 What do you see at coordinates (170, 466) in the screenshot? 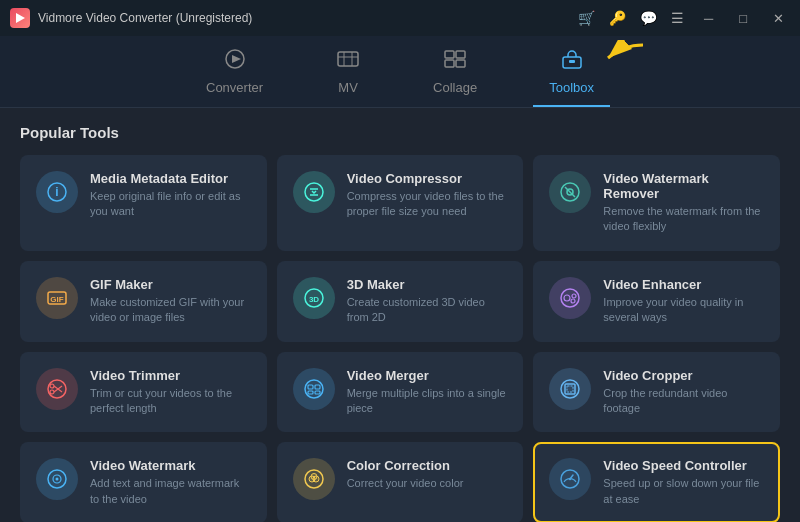
I see `tool-name: Video Watermark` at bounding box center [170, 466].